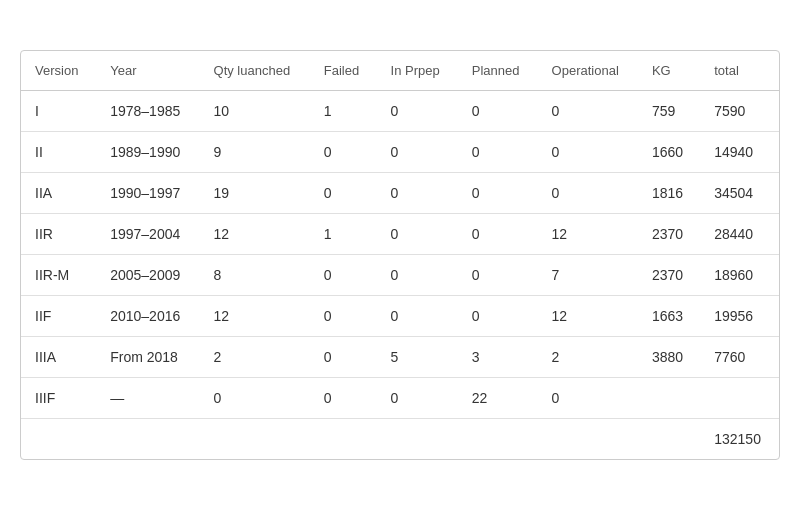 The image size is (800, 509). Describe the element at coordinates (58, 398) in the screenshot. I see `cell-version: IIIF` at that location.